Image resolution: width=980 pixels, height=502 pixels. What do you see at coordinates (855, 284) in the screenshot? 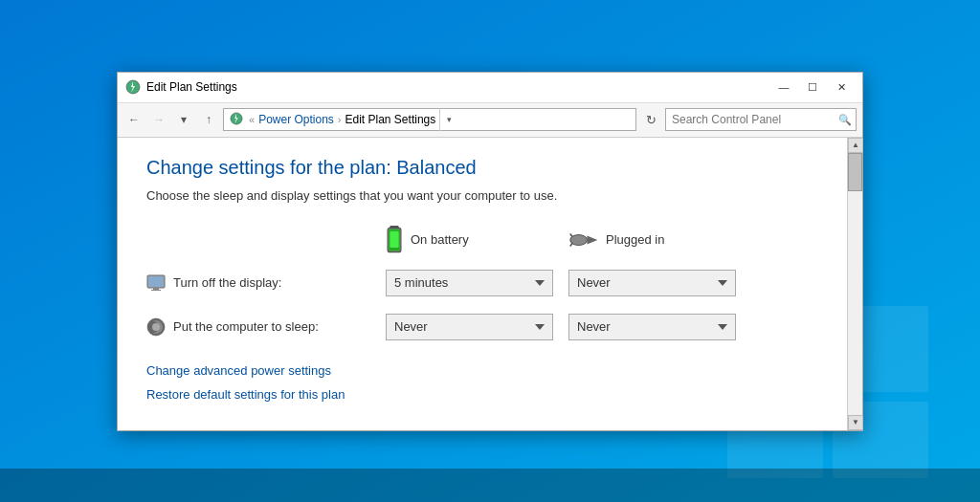
I see `scrollbar: ▲ ▼` at bounding box center [855, 284].